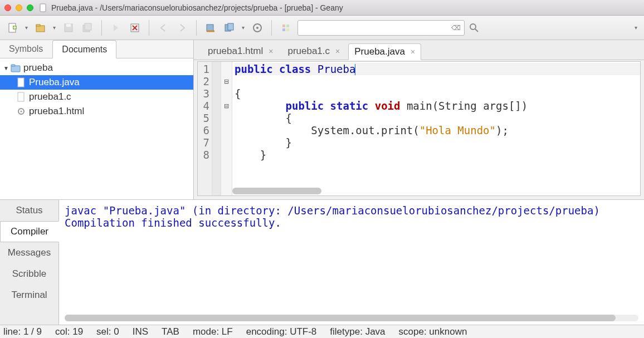  I want to click on status-ins: INS, so click(140, 332).